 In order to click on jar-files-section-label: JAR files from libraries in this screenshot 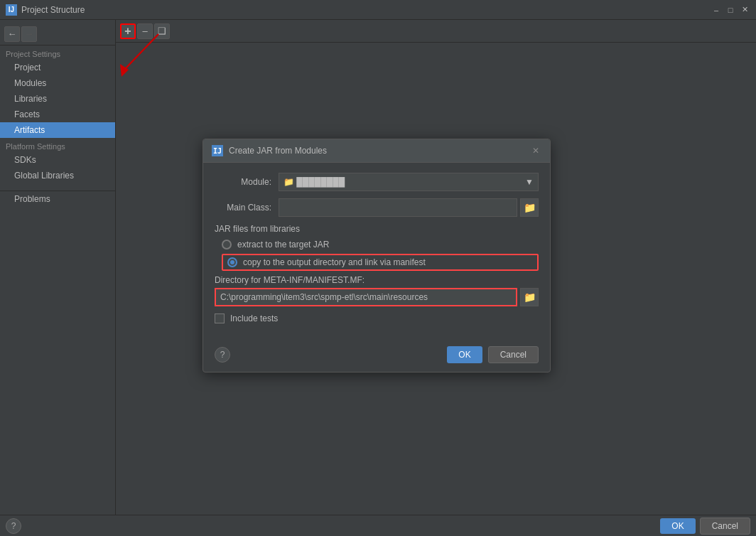, I will do `click(377, 229)`.